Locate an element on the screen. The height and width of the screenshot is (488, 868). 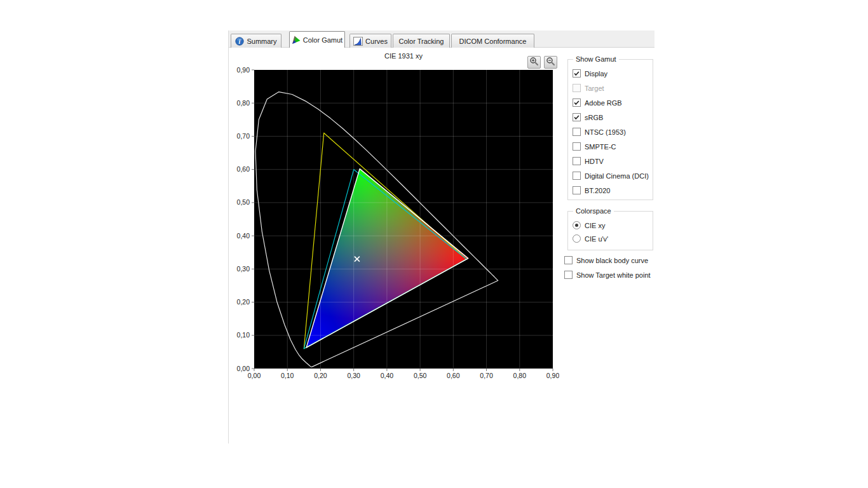
tab-dicom-conformance: DICOM Conformance is located at coordinates (493, 41).